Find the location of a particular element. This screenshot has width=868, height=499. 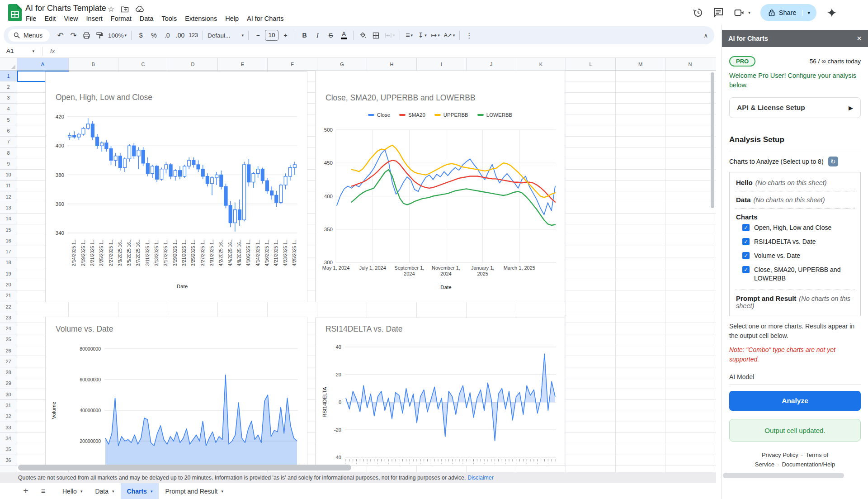

more-options-button: ⋮ is located at coordinates (469, 35).